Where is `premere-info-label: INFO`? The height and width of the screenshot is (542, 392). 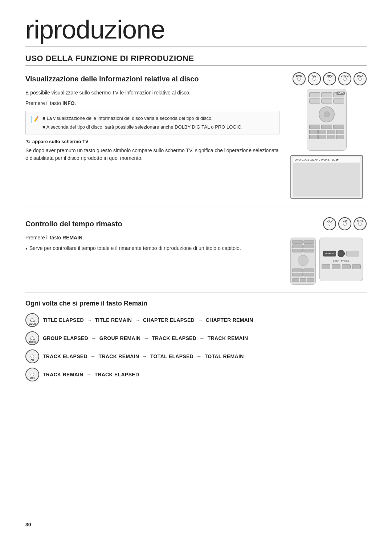
premere-info-label: INFO is located at coordinates (68, 103).